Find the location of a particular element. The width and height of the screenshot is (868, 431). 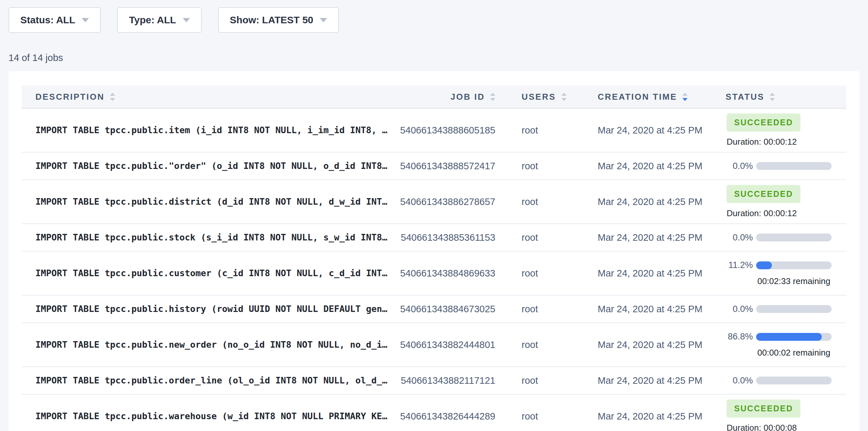

show-filter-label: Show: LATEST 50 is located at coordinates (272, 20).